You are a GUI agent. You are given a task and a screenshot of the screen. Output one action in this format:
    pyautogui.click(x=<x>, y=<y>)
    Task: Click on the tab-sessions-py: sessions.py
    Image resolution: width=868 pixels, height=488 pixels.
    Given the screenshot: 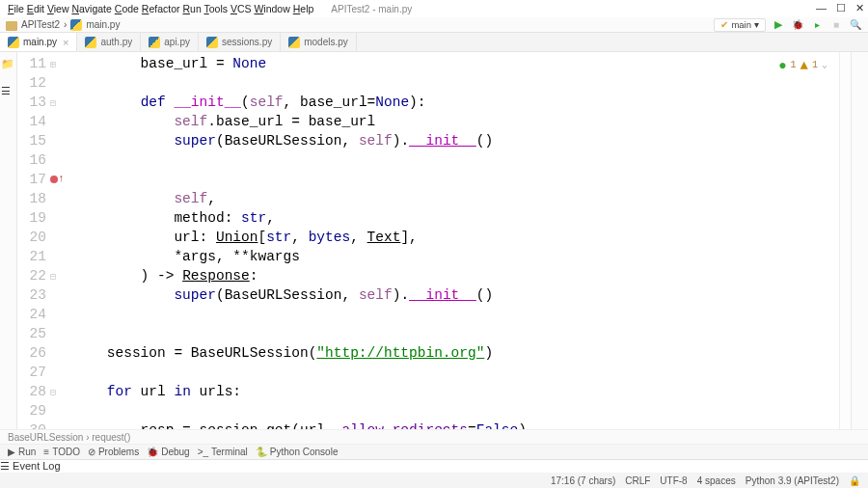 What is the action you would take?
    pyautogui.click(x=239, y=42)
    